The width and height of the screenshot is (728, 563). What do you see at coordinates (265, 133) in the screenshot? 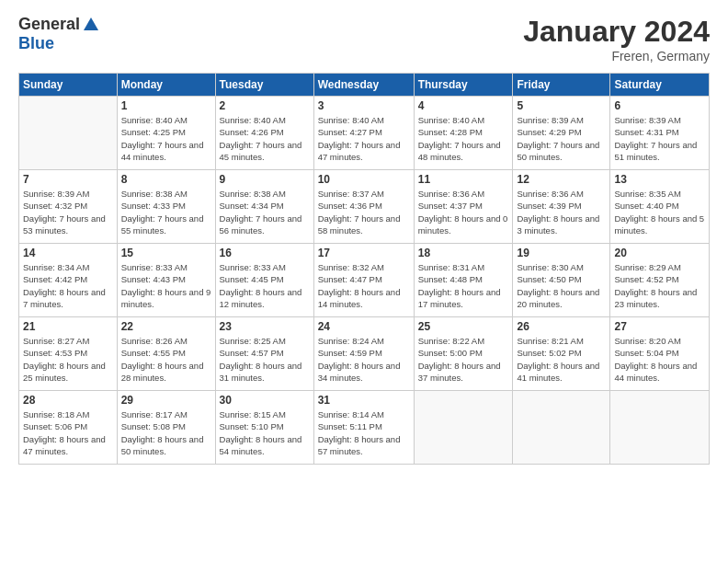
I see `calendar-cell: 2Sunrise: 8:40 AM Sunset: 4:26 PM Daylig…` at bounding box center [265, 133].